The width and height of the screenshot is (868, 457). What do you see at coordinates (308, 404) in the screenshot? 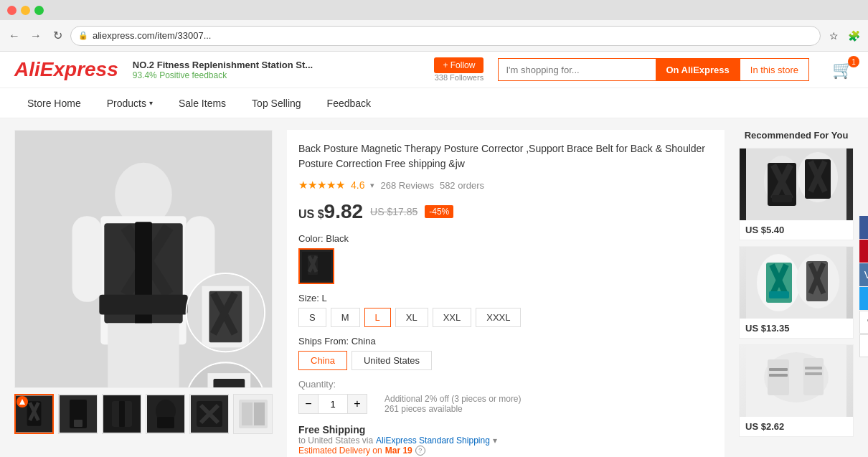
I see `quantity-decrease: −` at bounding box center [308, 404].